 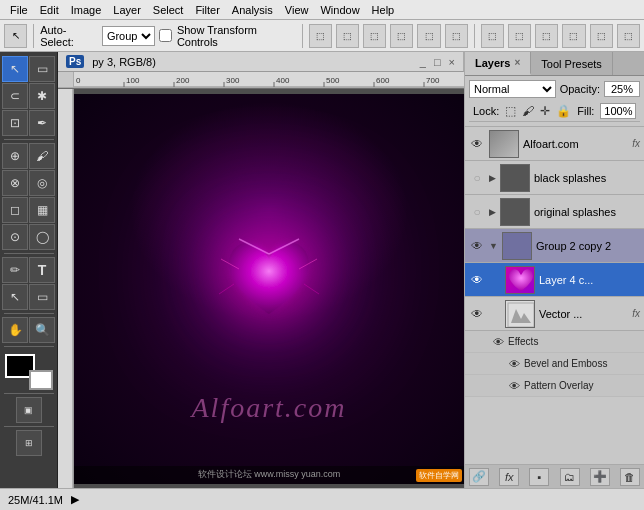 What do you see at coordinates (602, 36) in the screenshot?
I see `distribute-btn-5: ⬚` at bounding box center [602, 36].